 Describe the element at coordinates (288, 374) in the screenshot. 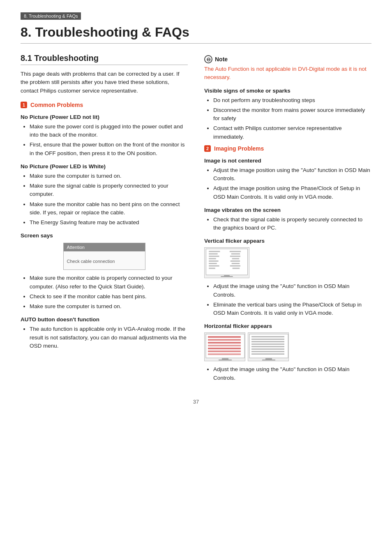

I see `img4-list: Adjust the image using the "Auto" functi…` at that location.